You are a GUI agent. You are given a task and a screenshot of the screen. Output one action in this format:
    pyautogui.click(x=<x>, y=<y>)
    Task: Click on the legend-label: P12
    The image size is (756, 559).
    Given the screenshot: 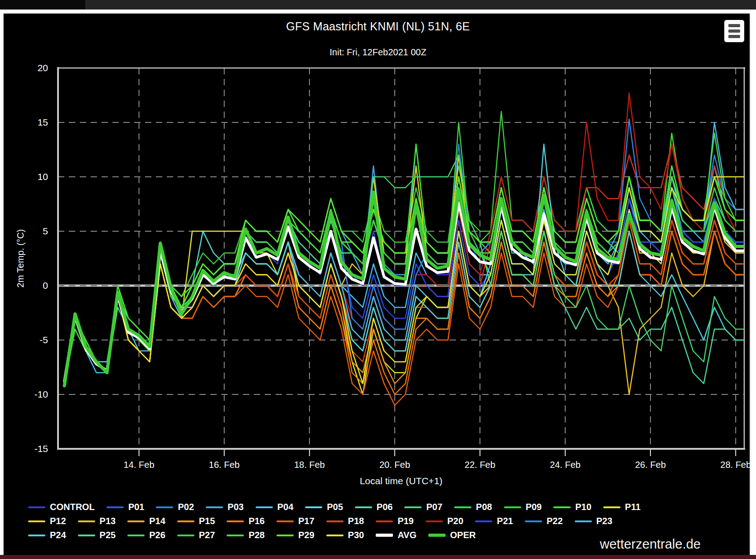 What is the action you would take?
    pyautogui.click(x=58, y=521)
    